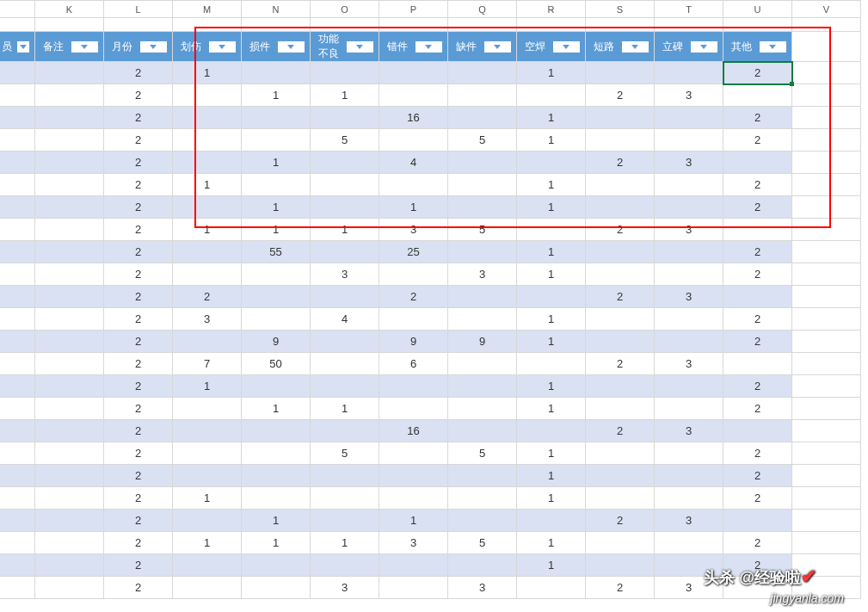 The image size is (868, 612). What do you see at coordinates (345, 9) in the screenshot?
I see `column-letter: O` at bounding box center [345, 9].